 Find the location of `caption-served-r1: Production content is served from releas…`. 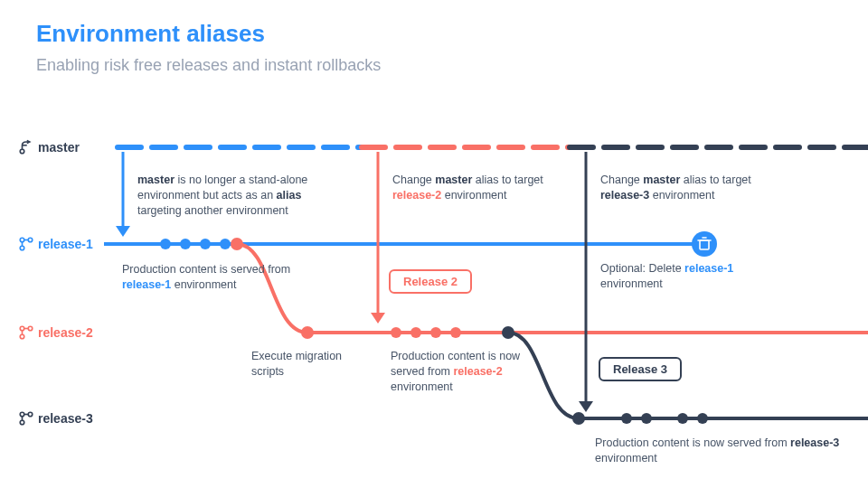

caption-served-r1: Production content is served from releas… is located at coordinates (208, 277).